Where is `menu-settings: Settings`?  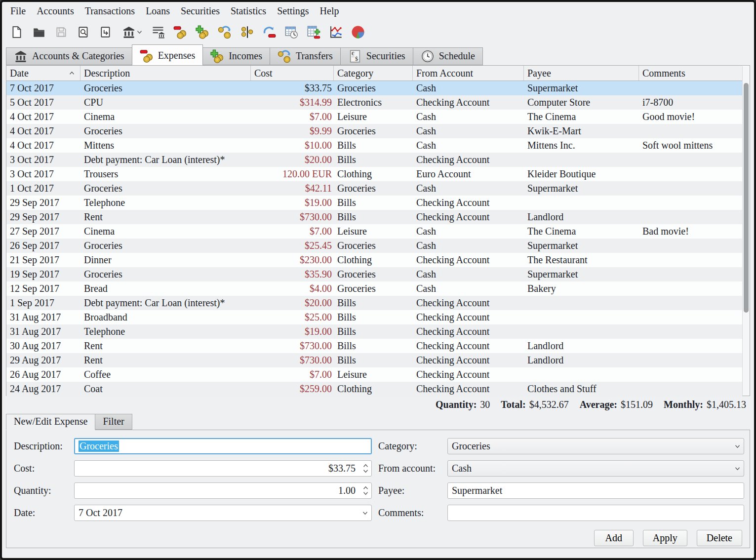
menu-settings: Settings is located at coordinates (293, 11).